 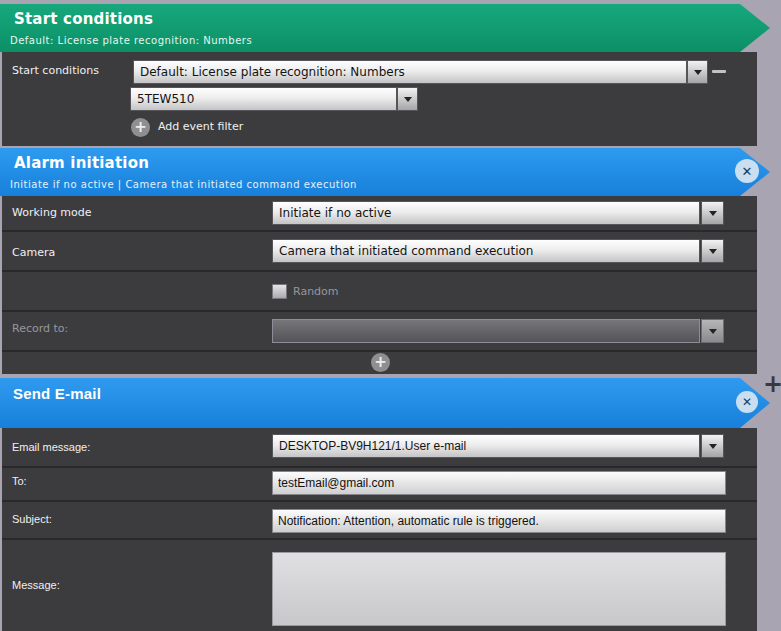 I want to click on event-type-dropdown: Default: License plate recognition: Numb…, so click(x=410, y=72).